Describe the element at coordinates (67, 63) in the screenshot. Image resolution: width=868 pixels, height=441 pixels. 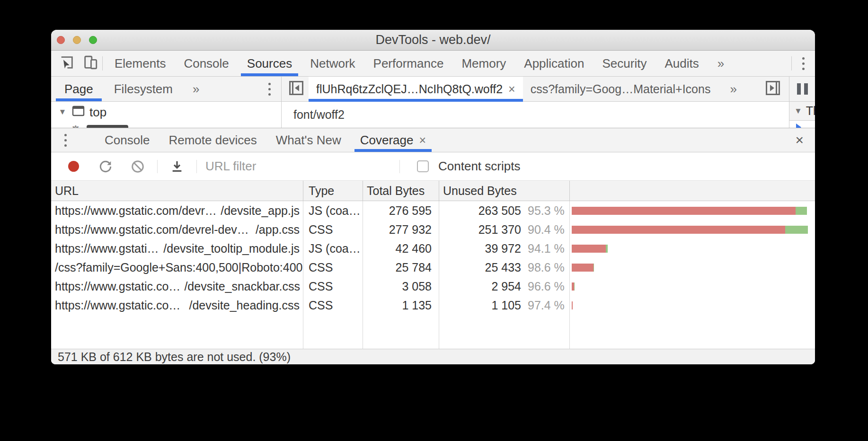
I see `inspect-element-icon` at that location.